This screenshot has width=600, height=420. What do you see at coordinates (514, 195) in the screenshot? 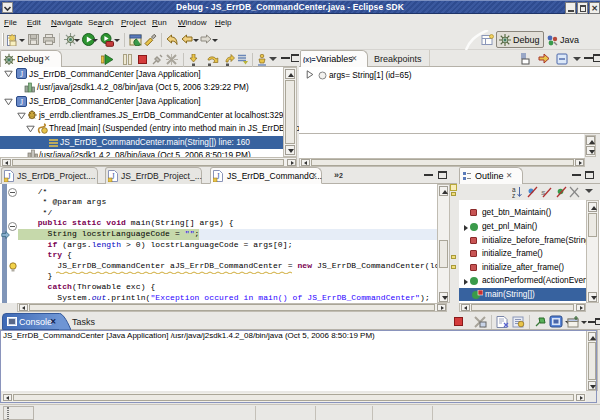
I see `svg-text: z` at bounding box center [514, 195].